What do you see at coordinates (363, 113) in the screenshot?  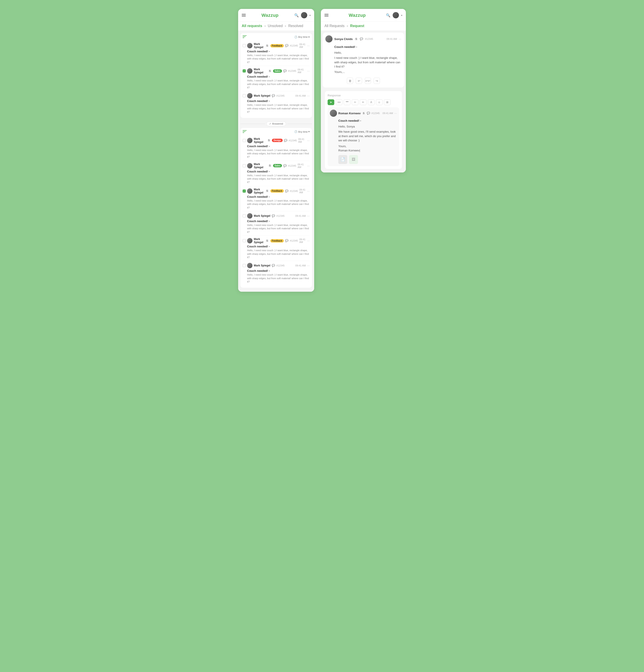 I see `response-user-row: Roman Korneev 5 💬 #12345 09:41 AM ···` at bounding box center [363, 113].